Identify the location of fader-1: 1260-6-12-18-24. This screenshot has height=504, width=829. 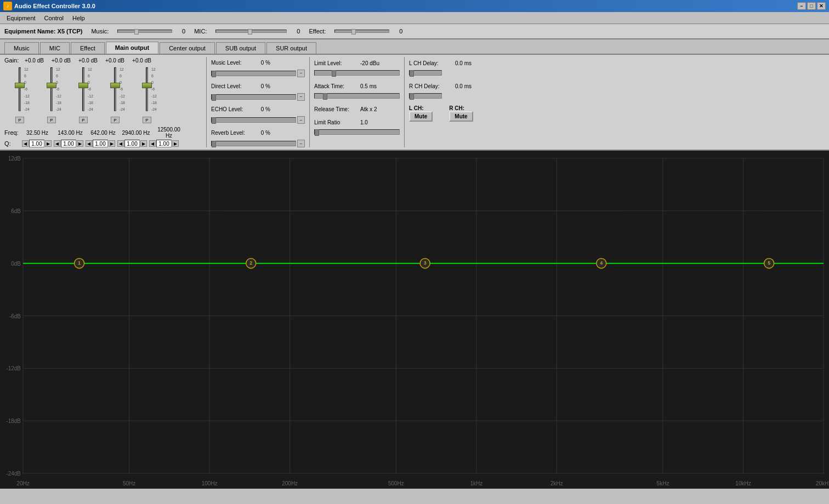
(20, 91).